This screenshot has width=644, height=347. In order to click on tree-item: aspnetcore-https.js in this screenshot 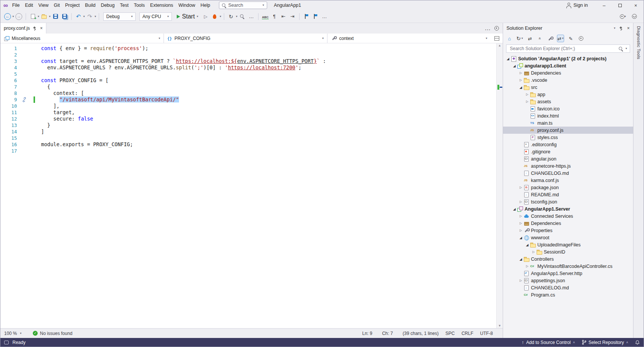, I will do `click(568, 166)`.